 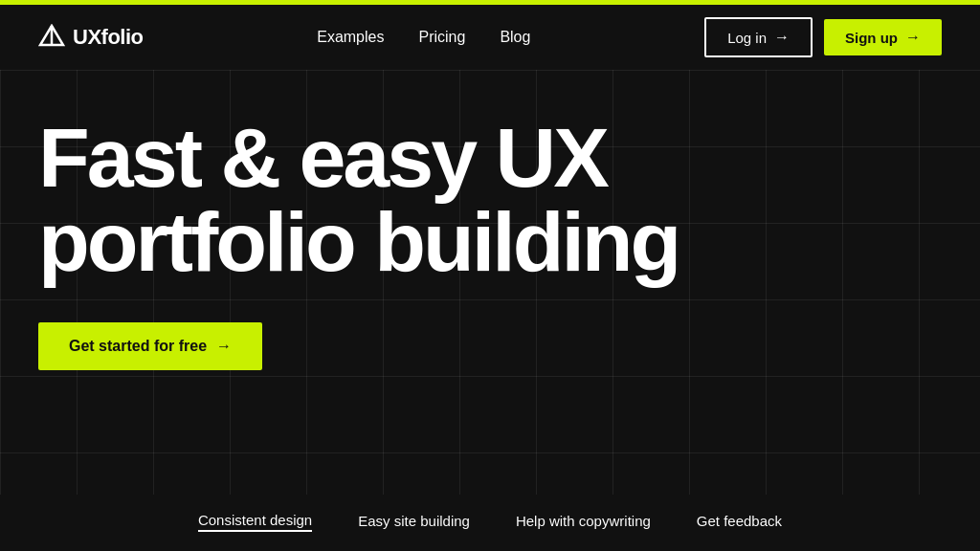 What do you see at coordinates (423, 37) in the screenshot?
I see `navbar-links: Examples Pricing Blog` at bounding box center [423, 37].